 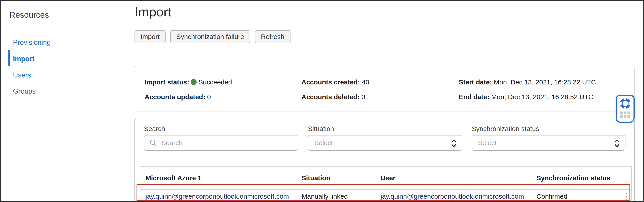 I want to click on sync-status-select-value: Select, so click(x=487, y=143).